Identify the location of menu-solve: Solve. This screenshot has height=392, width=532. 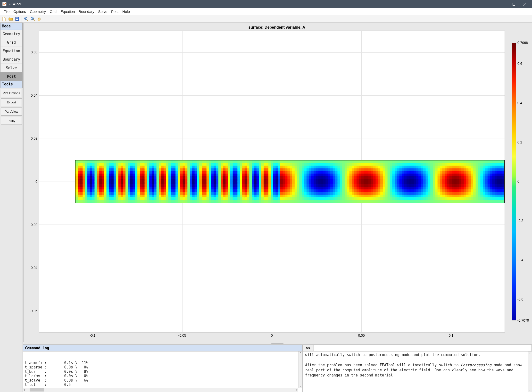
(103, 12).